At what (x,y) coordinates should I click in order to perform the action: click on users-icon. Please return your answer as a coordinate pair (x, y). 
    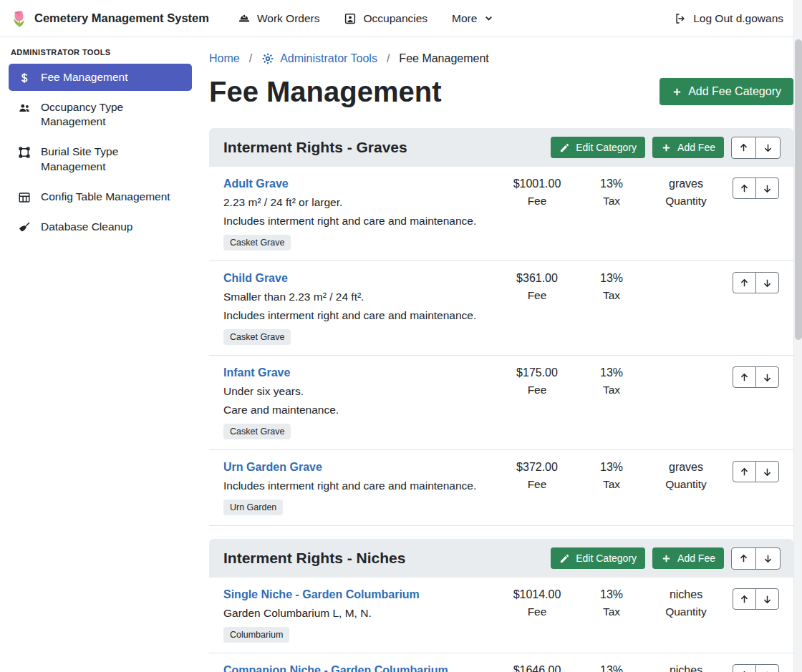
    Looking at the image, I should click on (24, 108).